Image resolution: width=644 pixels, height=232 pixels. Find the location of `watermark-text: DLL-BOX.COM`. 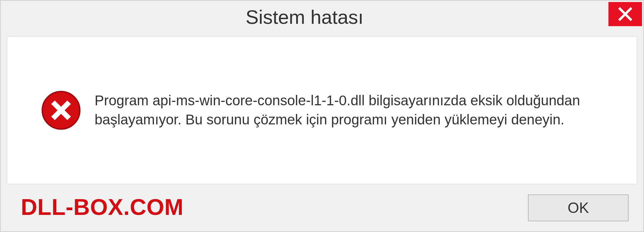

watermark-text: DLL-BOX.COM is located at coordinates (102, 208).